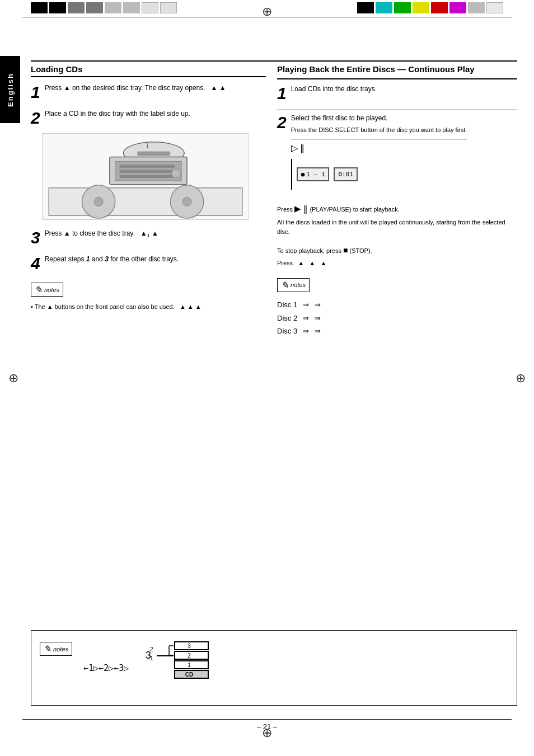 This screenshot has width=534, height=756. Describe the element at coordinates (60, 649) in the screenshot. I see `bottom-notes-label: notes` at that location.